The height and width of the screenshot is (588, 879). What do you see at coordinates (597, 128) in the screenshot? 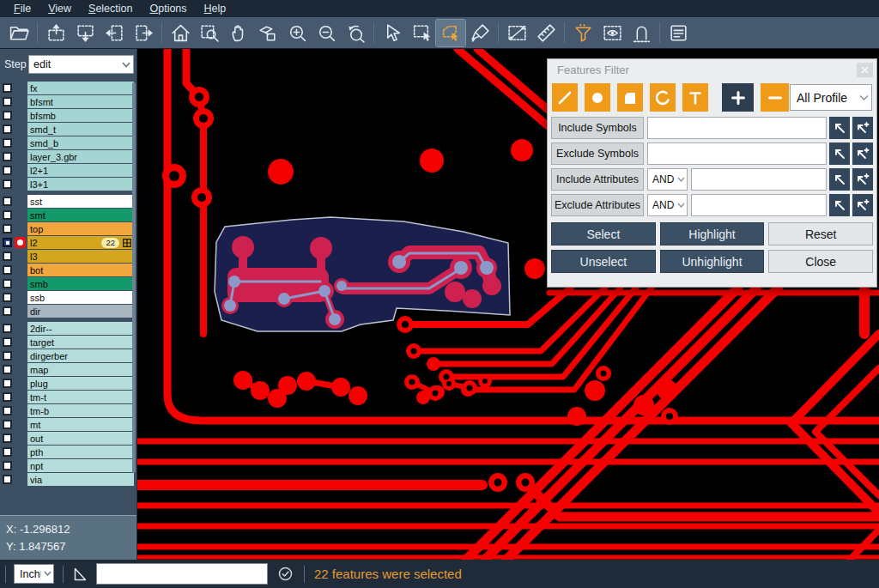
I see `include-symbols-button: Include Symbols` at bounding box center [597, 128].